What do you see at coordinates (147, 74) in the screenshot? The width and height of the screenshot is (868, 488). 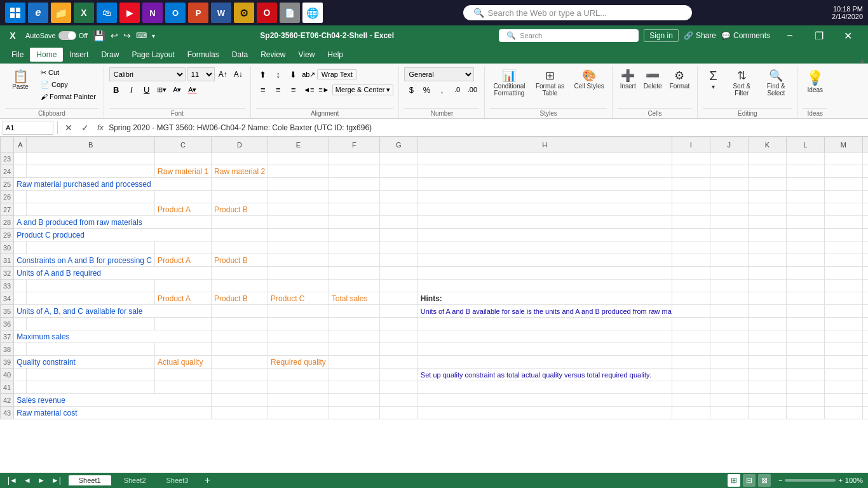 I see `font-name-select: Calibri` at bounding box center [147, 74].